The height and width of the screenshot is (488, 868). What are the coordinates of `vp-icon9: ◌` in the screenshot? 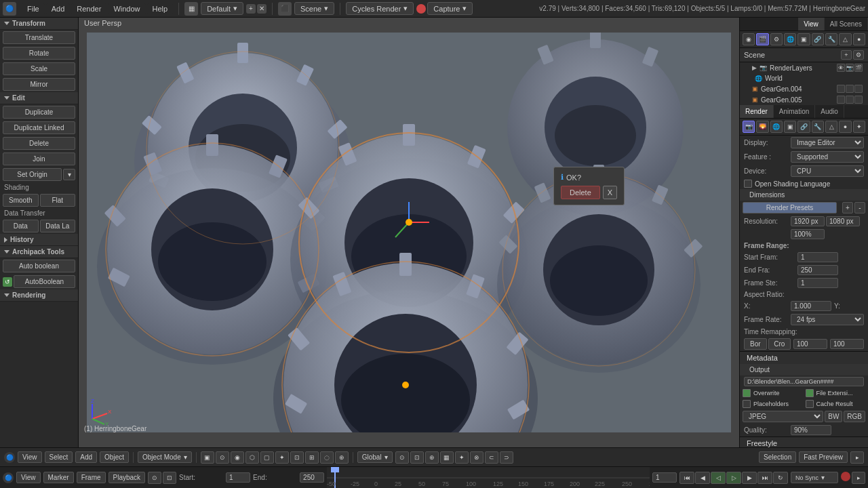 It's located at (327, 458).